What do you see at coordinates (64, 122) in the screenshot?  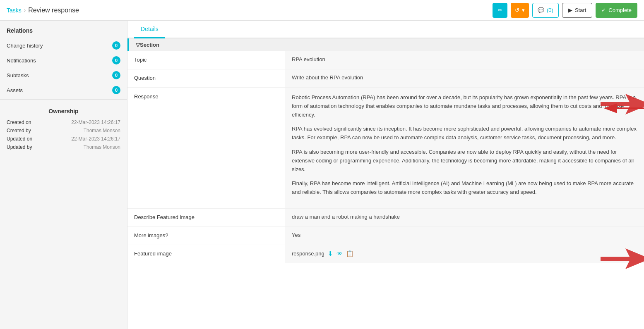 I see `ownership-created-on: Created on 22-Mar-2023 14:26:17` at bounding box center [64, 122].